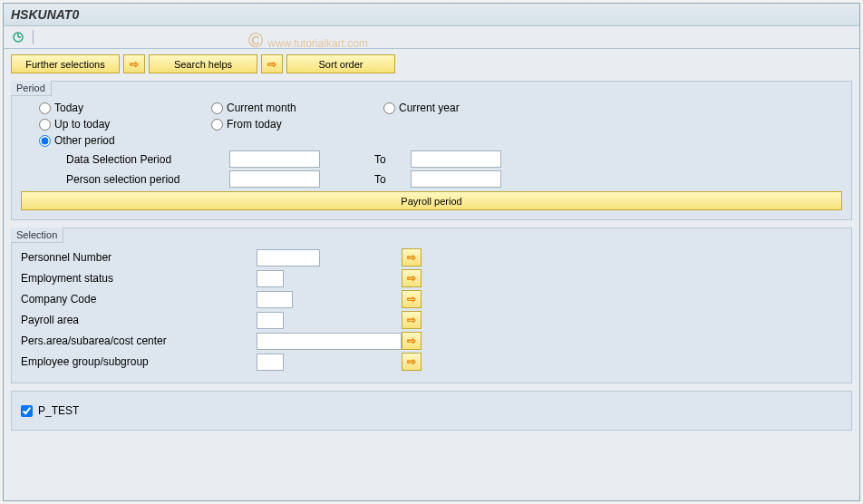 This screenshot has height=504, width=863. I want to click on bottom-group: P_TEST, so click(432, 411).